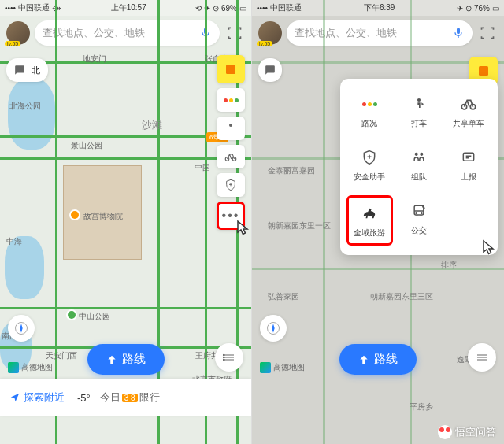 The width and height of the screenshot is (504, 444). What do you see at coordinates (270, 70) in the screenshot?
I see `message-pill` at bounding box center [270, 70].